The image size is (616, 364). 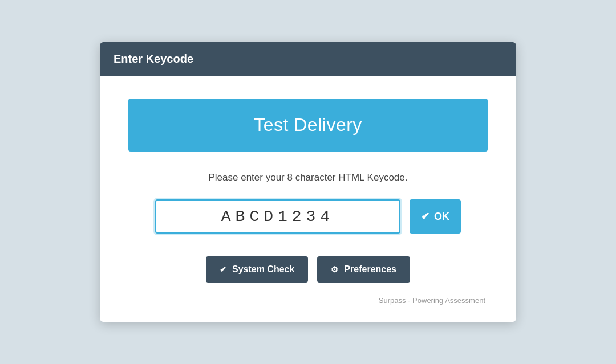 What do you see at coordinates (364, 269) in the screenshot?
I see `preferences-button: ⚙ Preferences` at bounding box center [364, 269].